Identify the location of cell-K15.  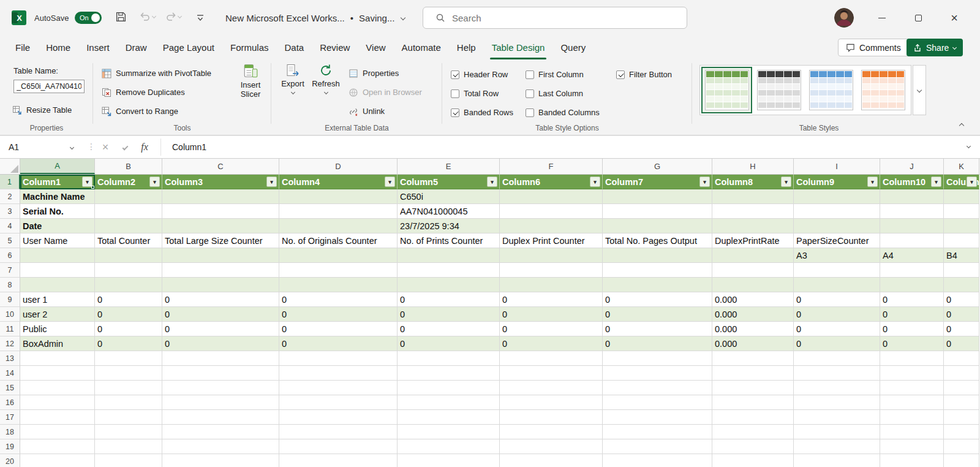
(962, 388).